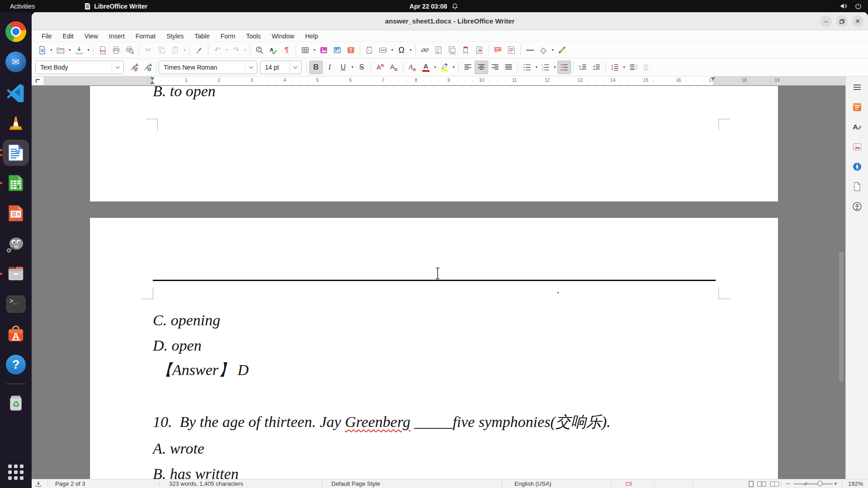 The height and width of the screenshot is (488, 868). I want to click on update-style-button: A, so click(133, 67).